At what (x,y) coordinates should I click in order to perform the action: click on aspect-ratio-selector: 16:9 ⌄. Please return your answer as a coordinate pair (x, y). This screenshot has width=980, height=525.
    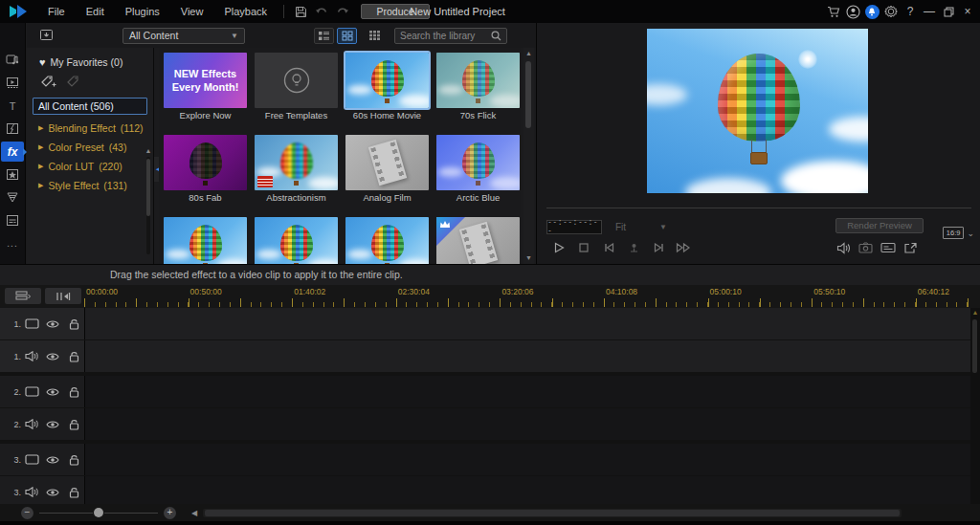
    Looking at the image, I should click on (959, 233).